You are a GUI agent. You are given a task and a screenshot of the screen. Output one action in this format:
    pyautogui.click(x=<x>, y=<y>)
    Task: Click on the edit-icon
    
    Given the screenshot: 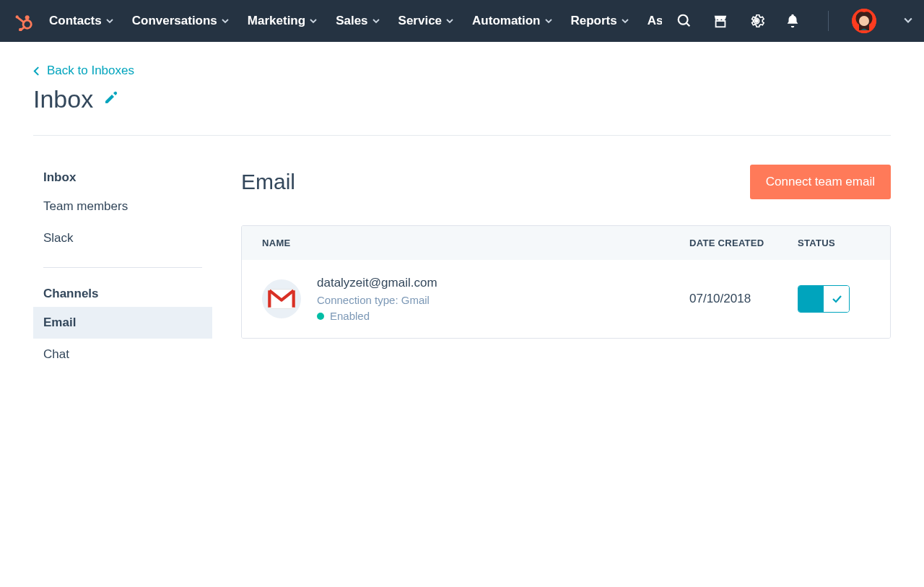 What is the action you would take?
    pyautogui.click(x=110, y=100)
    